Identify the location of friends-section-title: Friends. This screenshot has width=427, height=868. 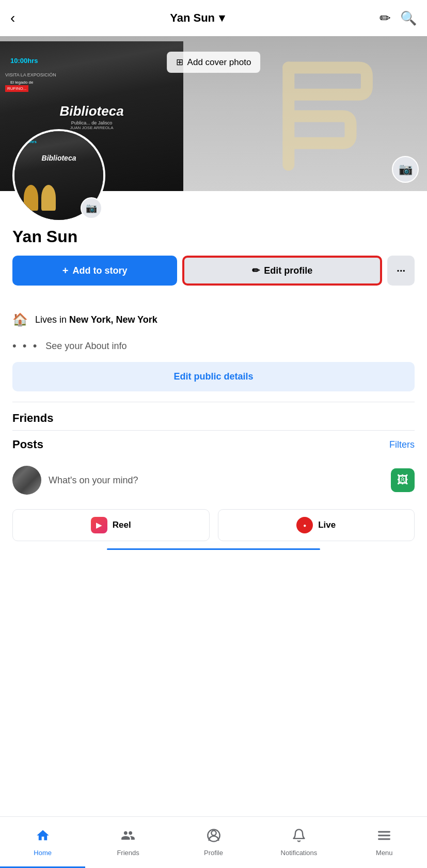
(214, 416).